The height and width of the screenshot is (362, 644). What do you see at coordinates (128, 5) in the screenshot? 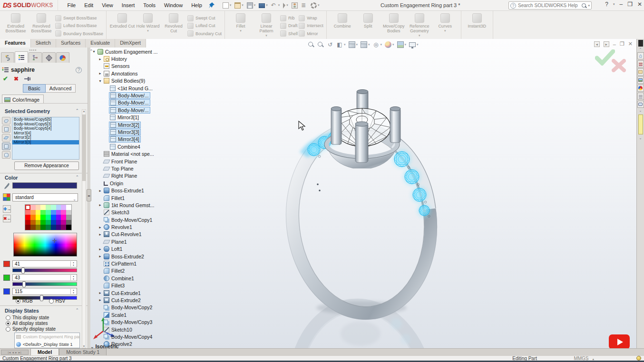
I see `menu-insert: Insert` at bounding box center [128, 5].